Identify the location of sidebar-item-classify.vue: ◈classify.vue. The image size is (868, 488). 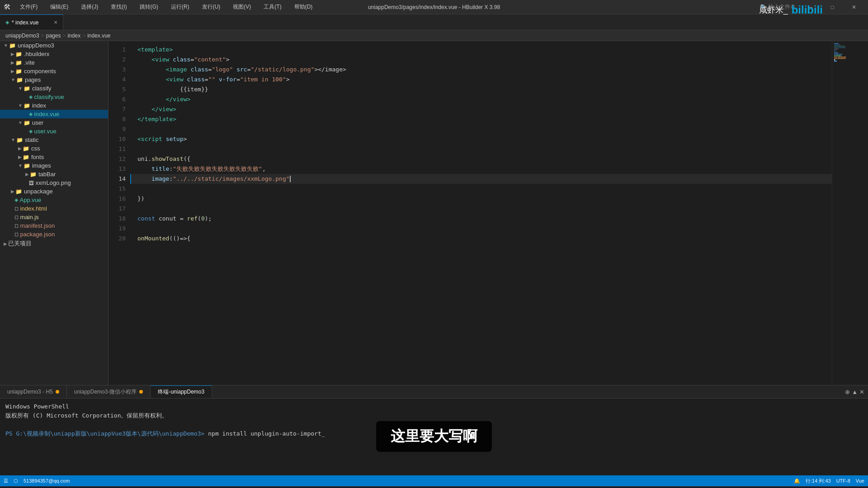
(54, 97).